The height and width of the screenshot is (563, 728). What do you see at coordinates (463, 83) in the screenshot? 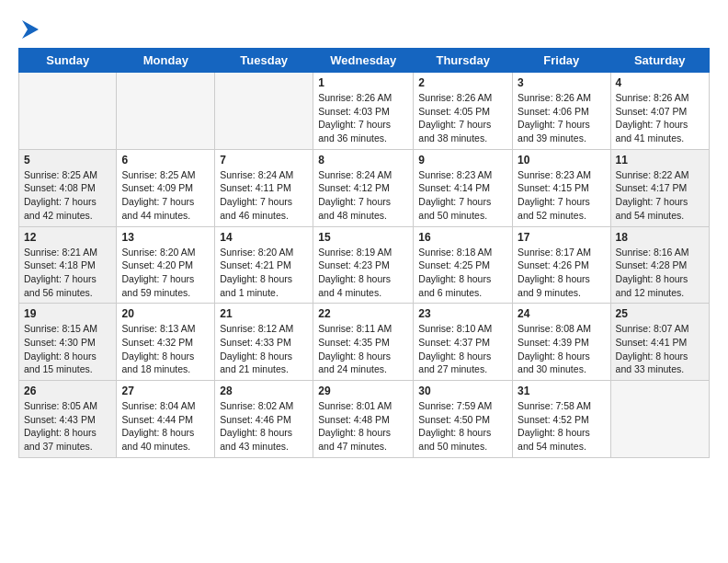
I see `day-number: 2` at bounding box center [463, 83].